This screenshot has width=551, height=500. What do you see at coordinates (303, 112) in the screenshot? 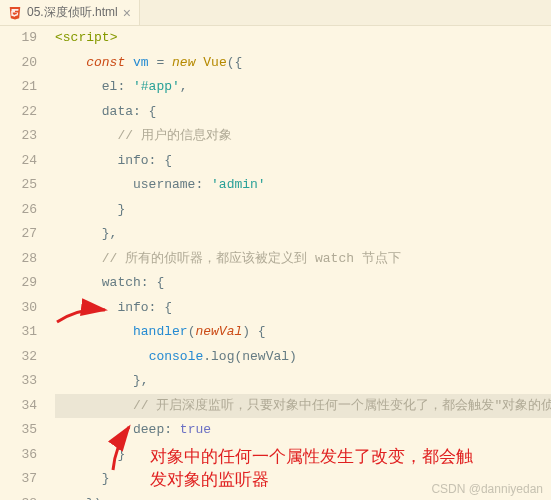
I see `code-line: data: {` at bounding box center [303, 112].